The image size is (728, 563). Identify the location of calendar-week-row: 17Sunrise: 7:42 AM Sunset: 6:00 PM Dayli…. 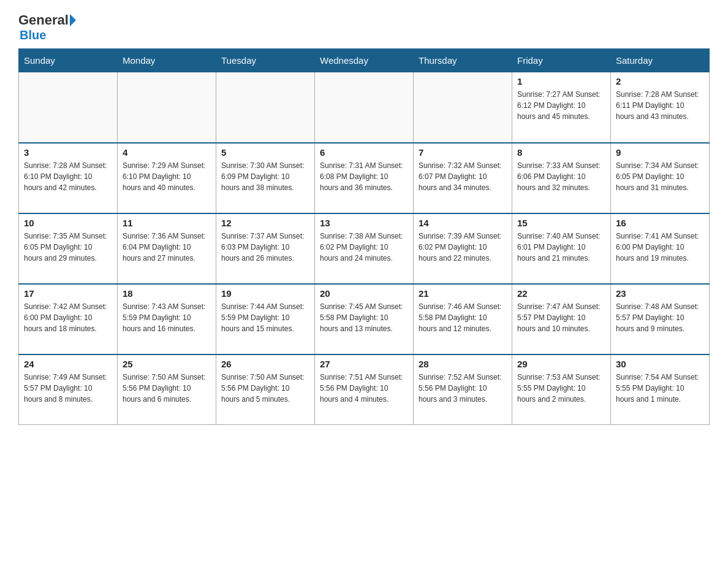
(364, 319).